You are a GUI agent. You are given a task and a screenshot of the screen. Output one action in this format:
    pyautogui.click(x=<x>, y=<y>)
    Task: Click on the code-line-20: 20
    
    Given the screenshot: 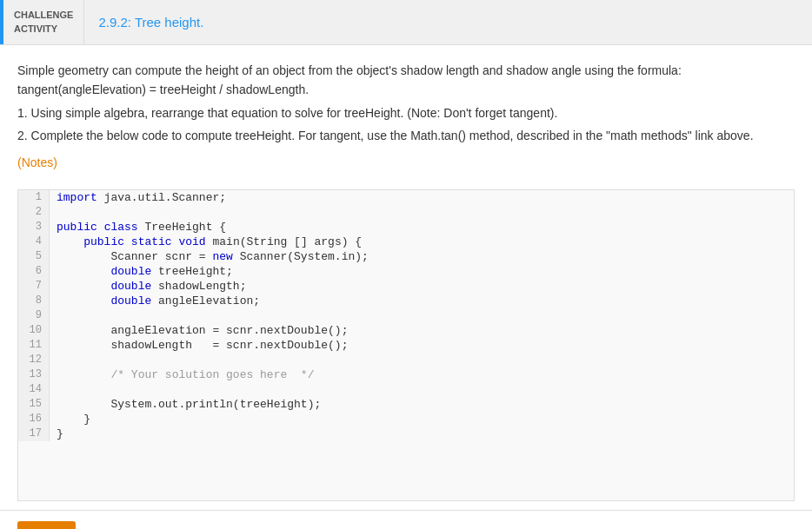 What is the action you would take?
    pyautogui.click(x=406, y=478)
    